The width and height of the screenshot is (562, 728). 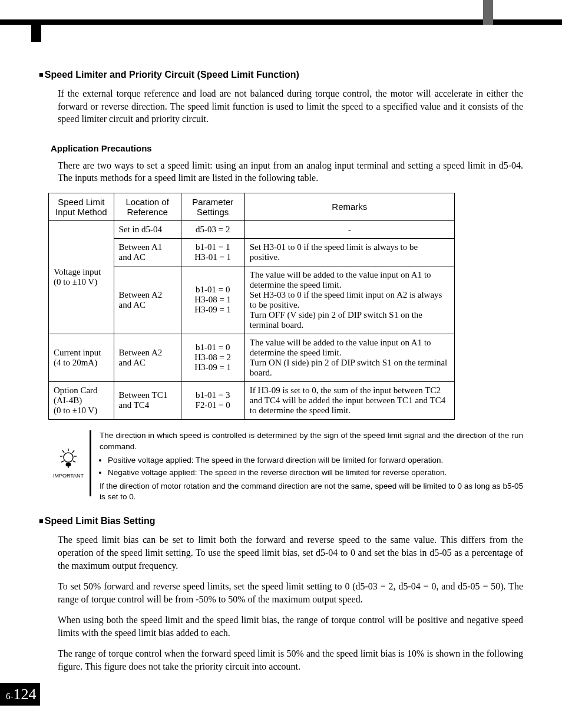 What do you see at coordinates (81, 400) in the screenshot?
I see `cell-method: Option Card (AI-4B) (0 to ±10 V)` at bounding box center [81, 400].